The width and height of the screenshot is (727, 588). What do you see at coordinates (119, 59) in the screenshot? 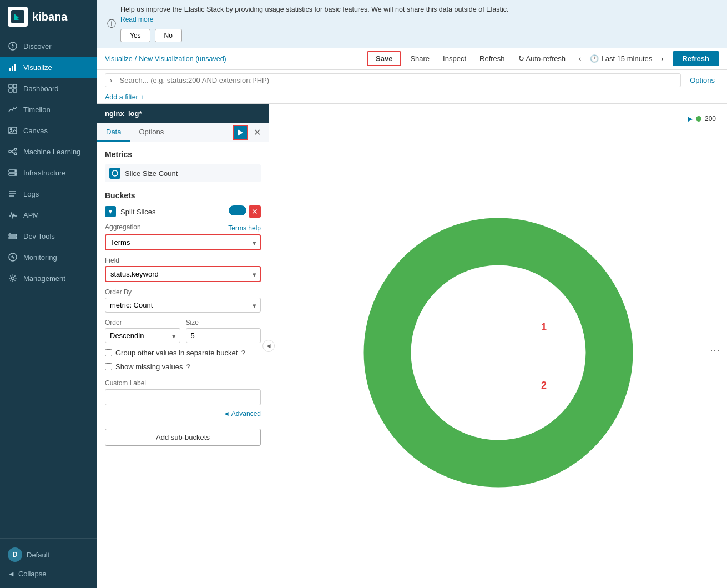
I see `breadcrumb-visualize: Visualize` at bounding box center [119, 59].